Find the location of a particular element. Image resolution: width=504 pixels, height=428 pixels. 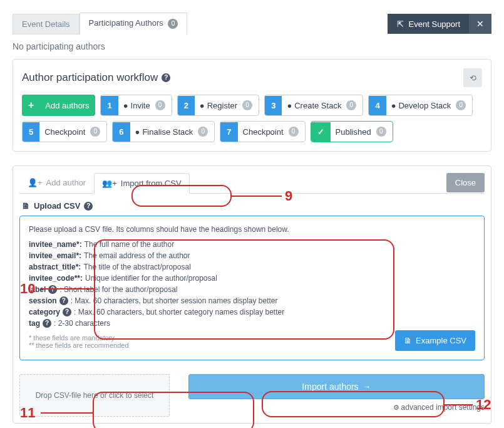

tab-label: Participating Authors is located at coordinates (126, 23).